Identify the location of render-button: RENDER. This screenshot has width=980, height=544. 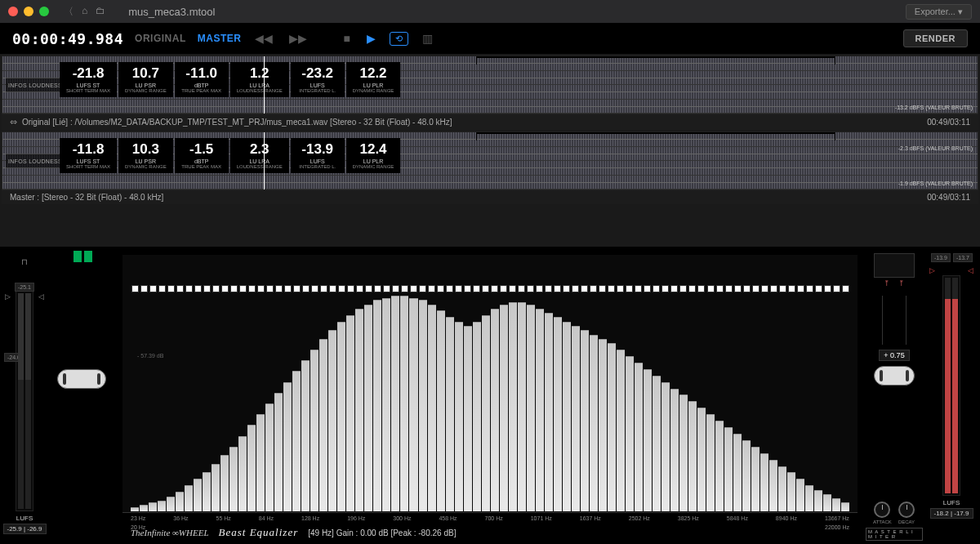
(936, 38).